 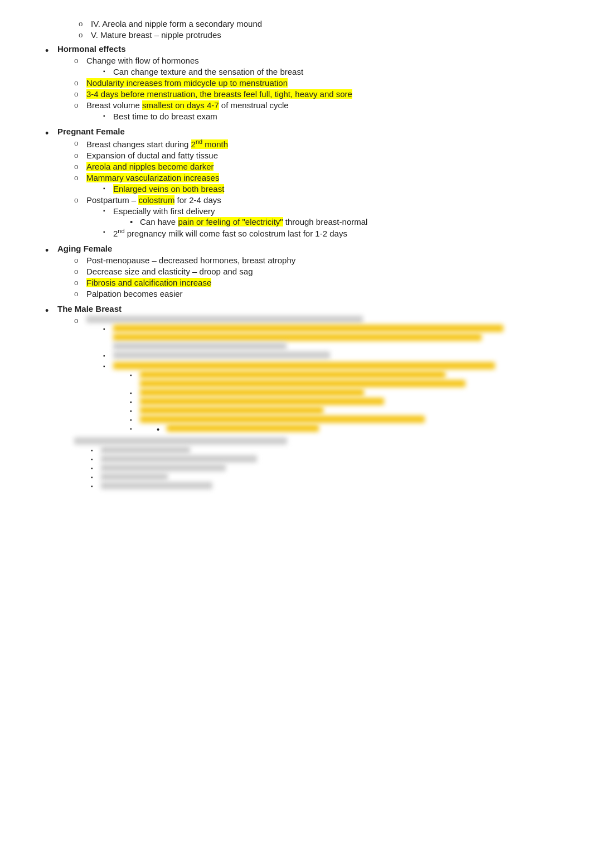 I want to click on hormonal-subitems: Change with flow of hormones Can change …, so click(x=302, y=88).